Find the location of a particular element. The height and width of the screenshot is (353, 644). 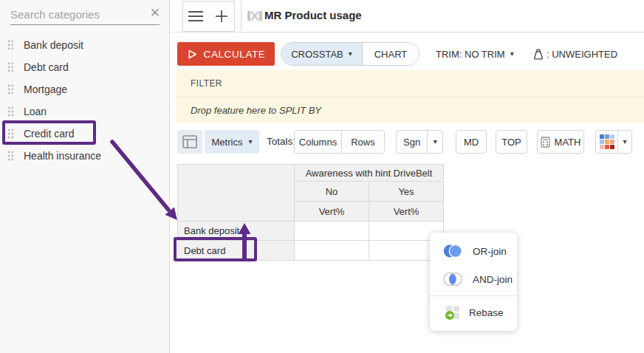

sidebar-item-mortgage: Mortgage is located at coordinates (84, 89).